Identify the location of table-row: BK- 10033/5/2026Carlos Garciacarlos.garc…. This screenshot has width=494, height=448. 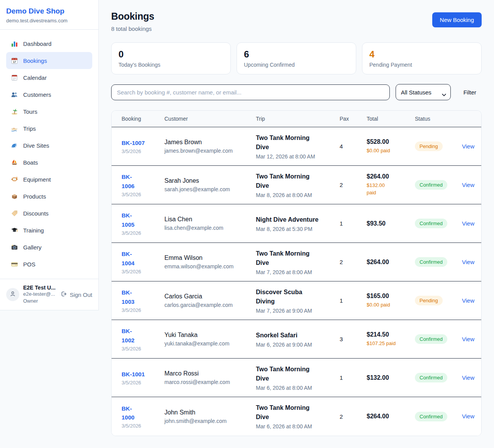
(296, 301).